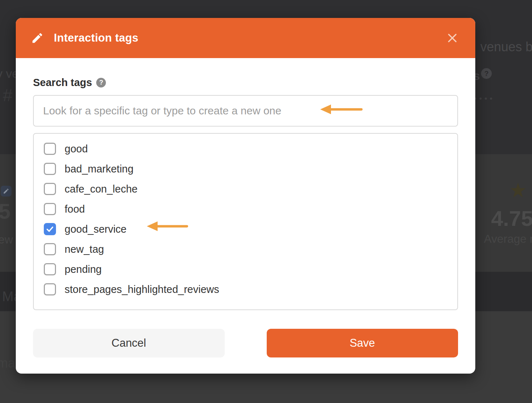  I want to click on bg-reviews-label: iew, so click(6, 240).